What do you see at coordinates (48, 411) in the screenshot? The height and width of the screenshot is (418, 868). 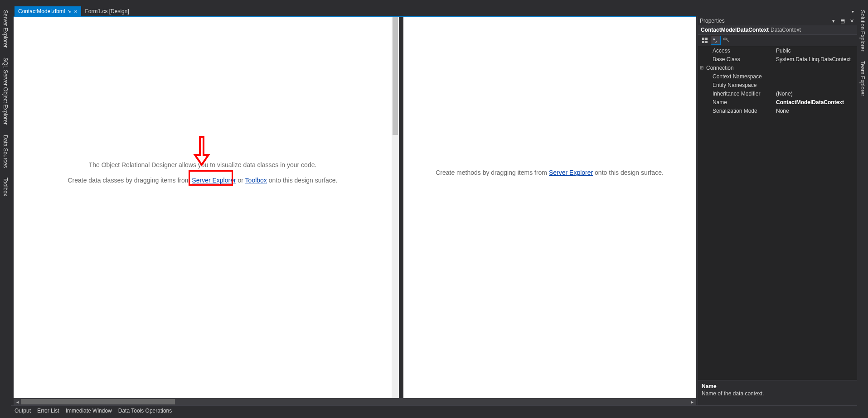 I see `bottom-tab-error-list: Error List` at bounding box center [48, 411].